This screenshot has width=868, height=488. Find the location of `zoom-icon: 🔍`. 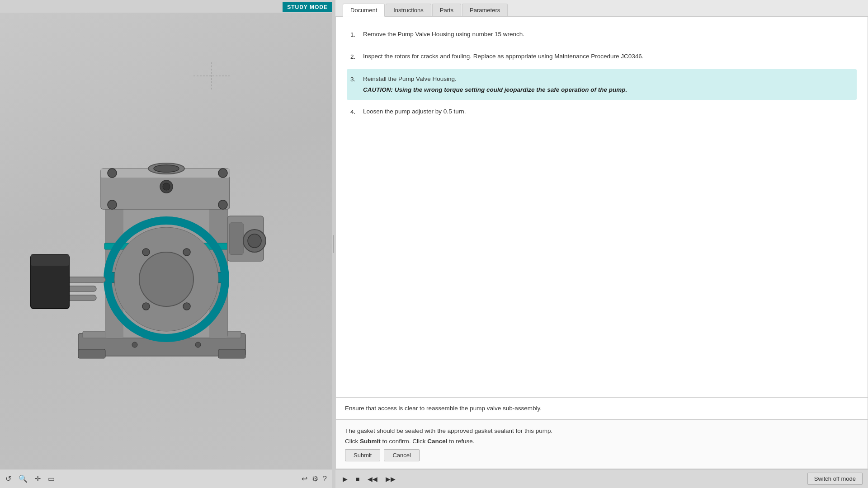

zoom-icon: 🔍 is located at coordinates (23, 479).